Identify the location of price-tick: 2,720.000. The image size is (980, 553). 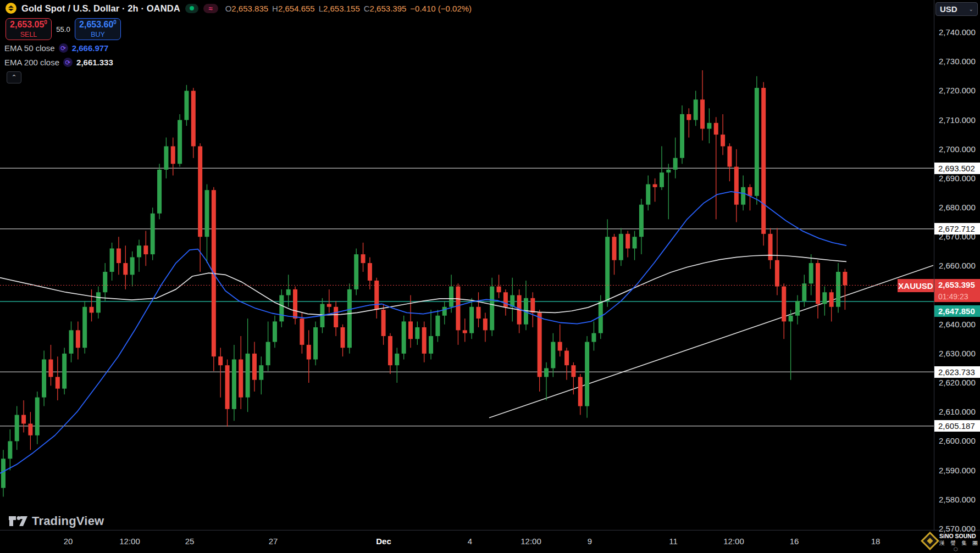
(957, 90).